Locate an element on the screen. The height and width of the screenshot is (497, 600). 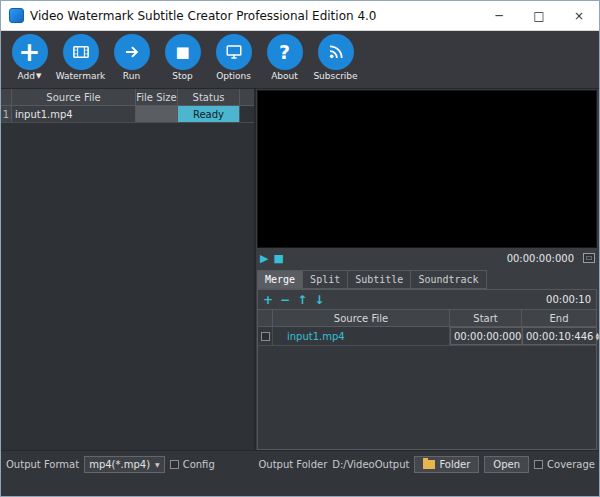
close-button: × is located at coordinates (579, 16).